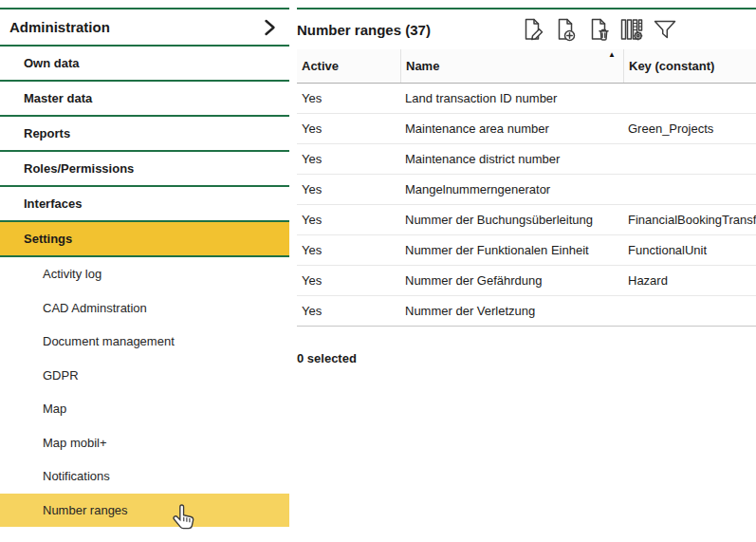 Image resolution: width=756 pixels, height=542 pixels. I want to click on sidebar-item-label: Reports, so click(47, 133).